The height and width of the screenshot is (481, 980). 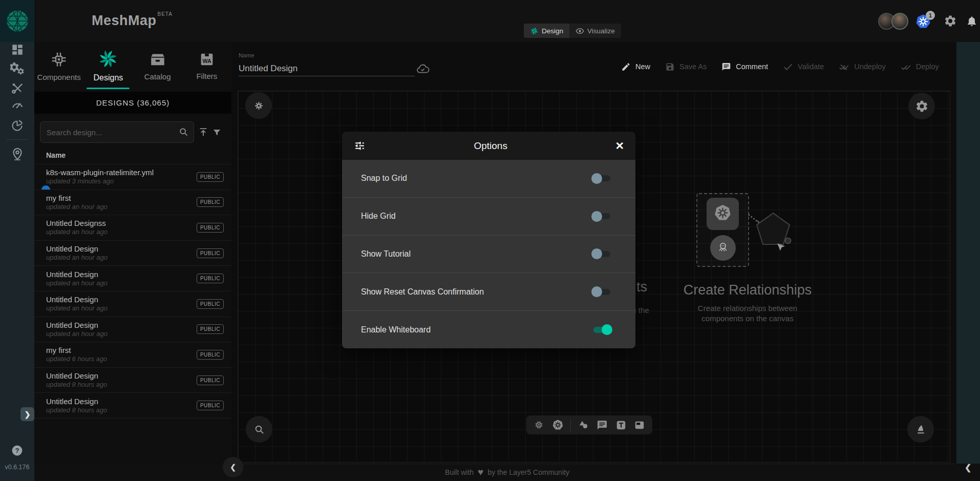 I want to click on layer5-sail-button, so click(x=921, y=429).